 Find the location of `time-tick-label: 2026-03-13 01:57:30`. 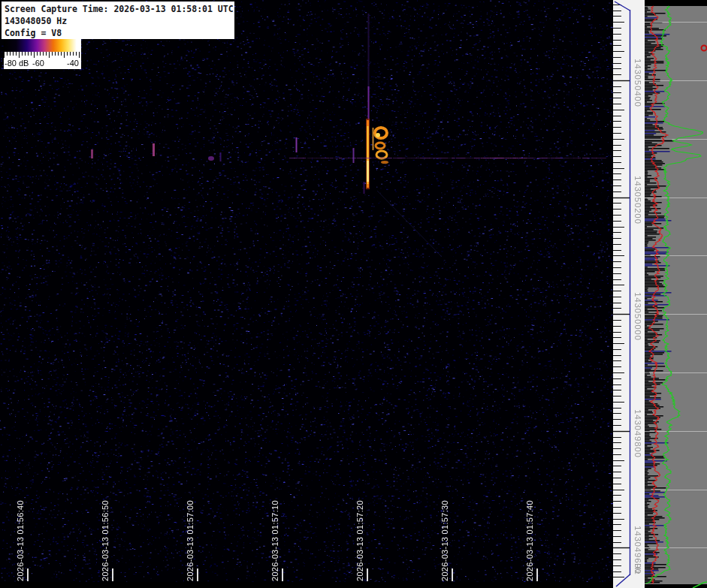

time-tick-label: 2026-03-13 01:57:30 is located at coordinates (445, 541).